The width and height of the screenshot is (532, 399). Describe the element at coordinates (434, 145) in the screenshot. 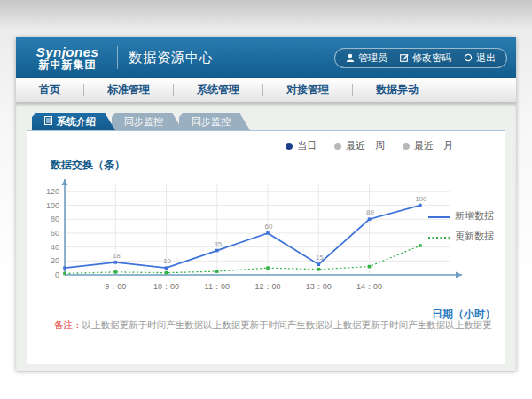

I see `range-option-label: 最近一月` at that location.